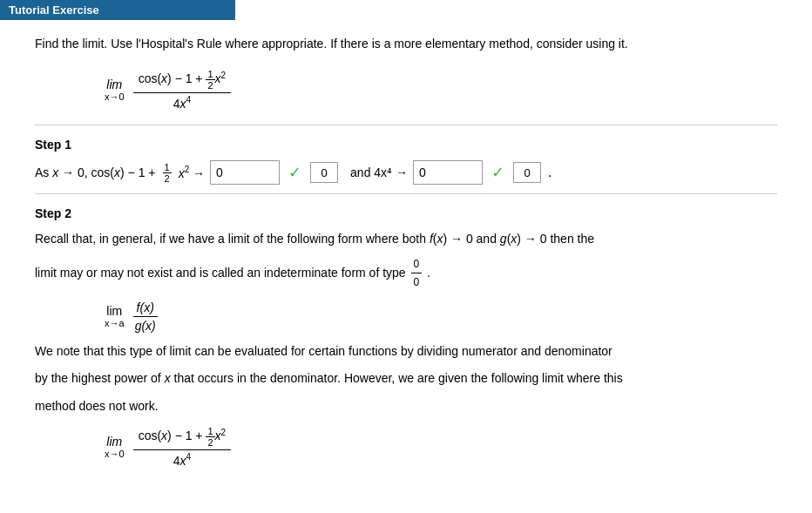  What do you see at coordinates (406, 172) in the screenshot?
I see `step1-row: As x → 0, cos(x) − 1 + 1 2 x2 → ✓ 0 and …` at bounding box center [406, 172].